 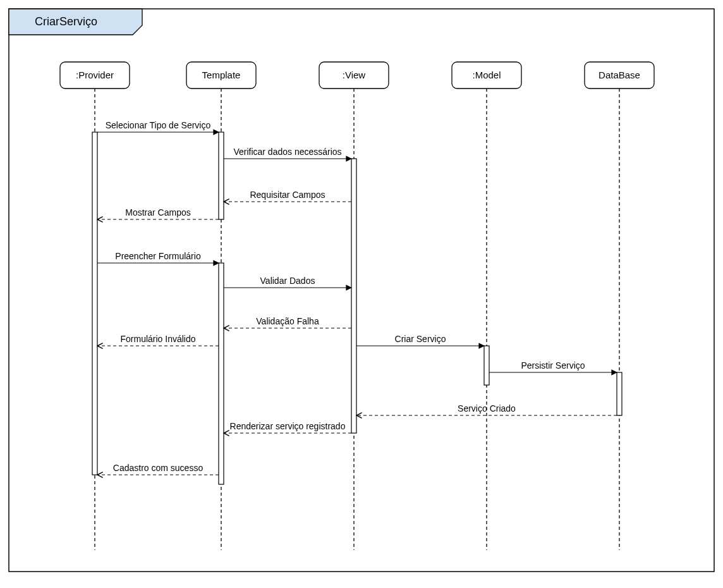 What do you see at coordinates (552, 365) in the screenshot?
I see `message-label-9: Persistir Serviço` at bounding box center [552, 365].